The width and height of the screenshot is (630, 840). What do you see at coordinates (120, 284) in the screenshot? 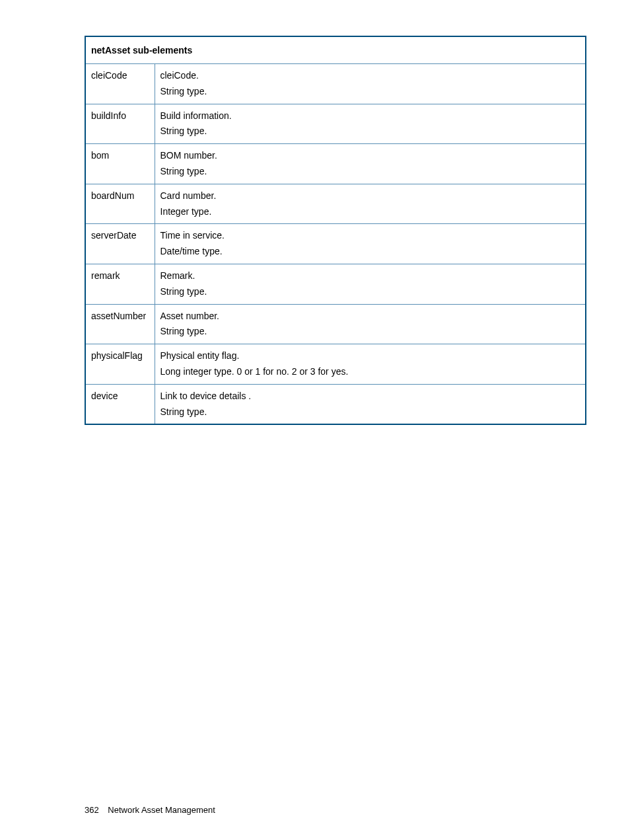
I see `element-name: remark` at bounding box center [120, 284].